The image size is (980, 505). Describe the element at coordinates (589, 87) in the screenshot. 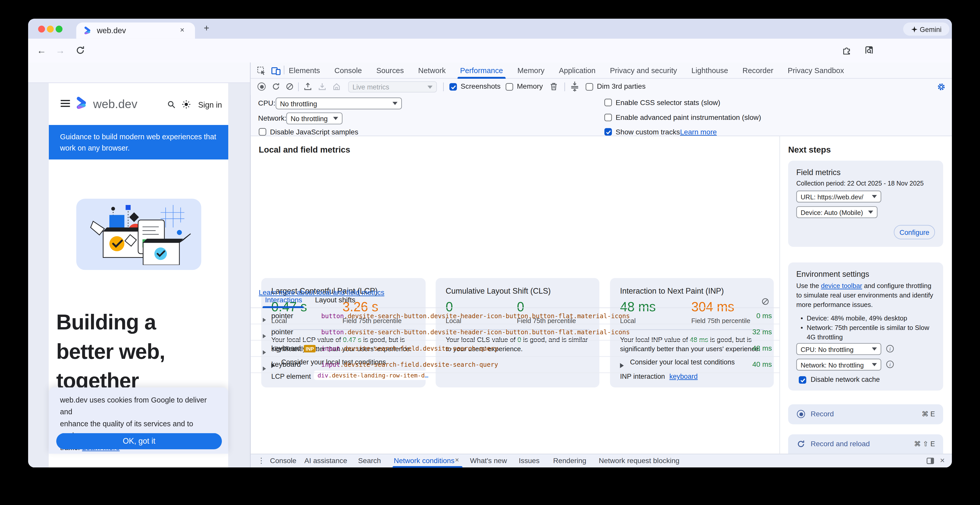

I see `dim-third-parties-checkbox` at that location.